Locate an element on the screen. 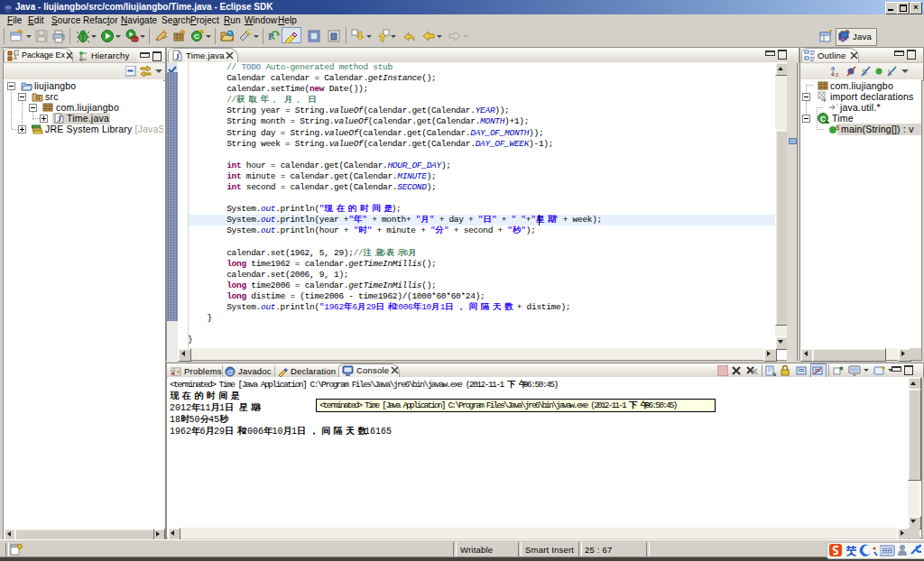 This screenshot has height=561, width=924. svg-text: S is located at coordinates (837, 128).